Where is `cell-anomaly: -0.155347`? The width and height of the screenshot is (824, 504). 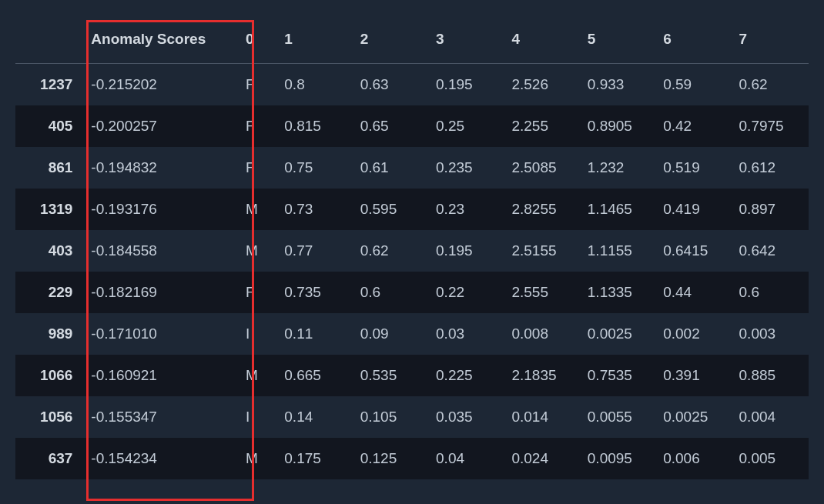
cell-anomaly: -0.155347 is located at coordinates (162, 417).